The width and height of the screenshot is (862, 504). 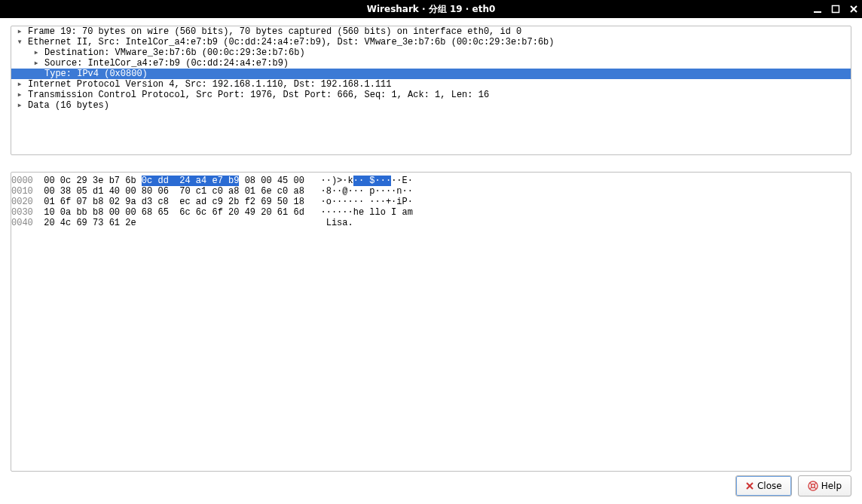 What do you see at coordinates (431, 63) in the screenshot?
I see `tree-row-eth-source: ▸ Source: IntelCor_a4:e7:b9 (0c:dd:24:a4…` at bounding box center [431, 63].